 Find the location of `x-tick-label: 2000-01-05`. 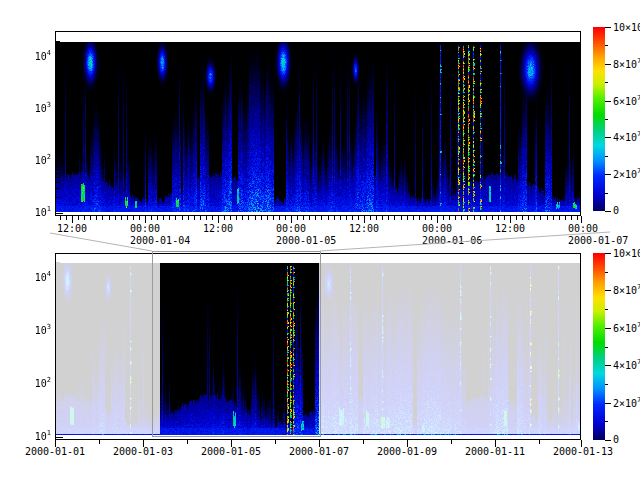

x-tick-label: 2000-01-05 is located at coordinates (231, 452).